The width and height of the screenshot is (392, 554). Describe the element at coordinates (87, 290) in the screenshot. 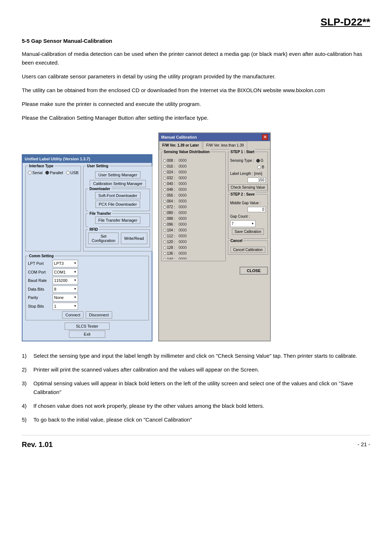

I see `data-bits-row: Data Bits 8 ▼` at that location.